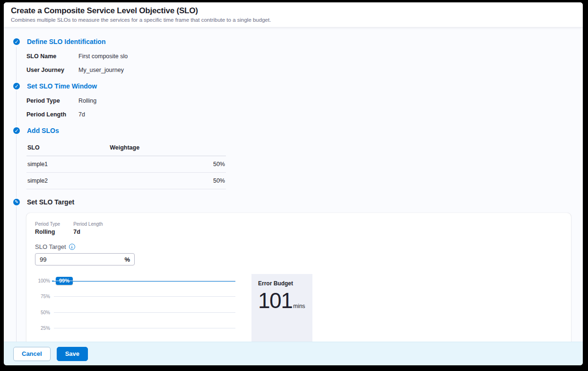 The height and width of the screenshot is (371, 588). Describe the element at coordinates (17, 202) in the screenshot. I see `step-edit-pencil-icon: ✎` at that location.